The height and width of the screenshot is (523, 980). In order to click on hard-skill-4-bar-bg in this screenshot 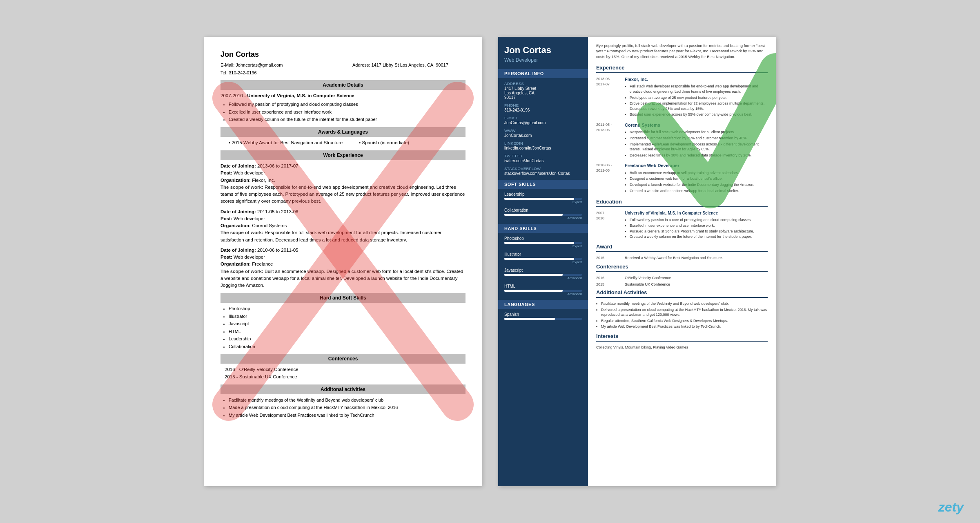, I will do `click(543, 291)`.